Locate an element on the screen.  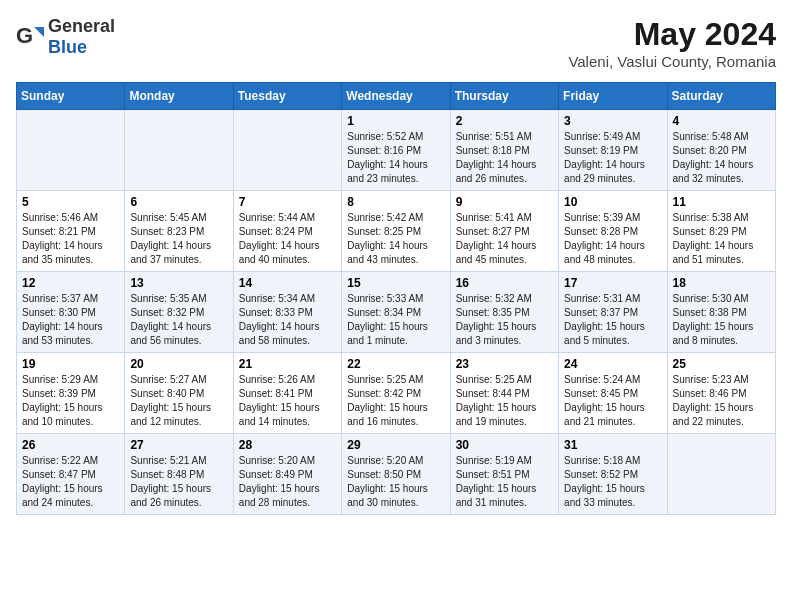
title-section: May 2024 Valeni, Vaslui County, Romania is located at coordinates (672, 43).